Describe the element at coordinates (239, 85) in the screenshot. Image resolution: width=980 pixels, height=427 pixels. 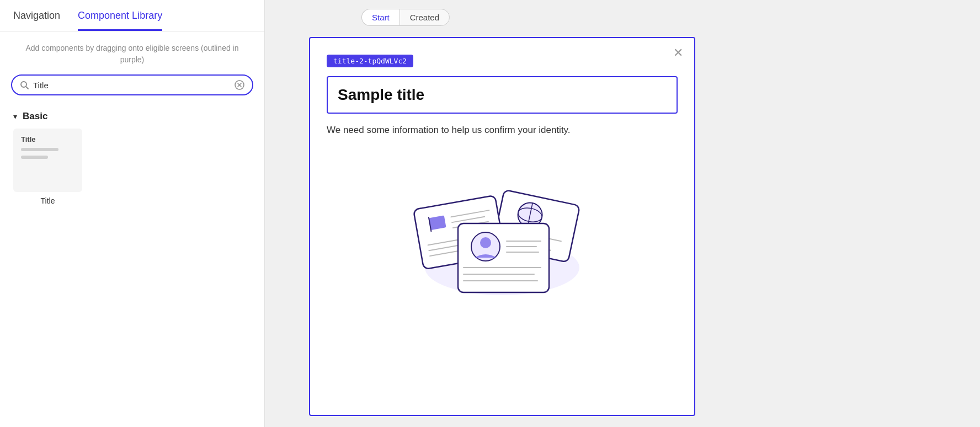
I see `clear-search-icon` at that location.